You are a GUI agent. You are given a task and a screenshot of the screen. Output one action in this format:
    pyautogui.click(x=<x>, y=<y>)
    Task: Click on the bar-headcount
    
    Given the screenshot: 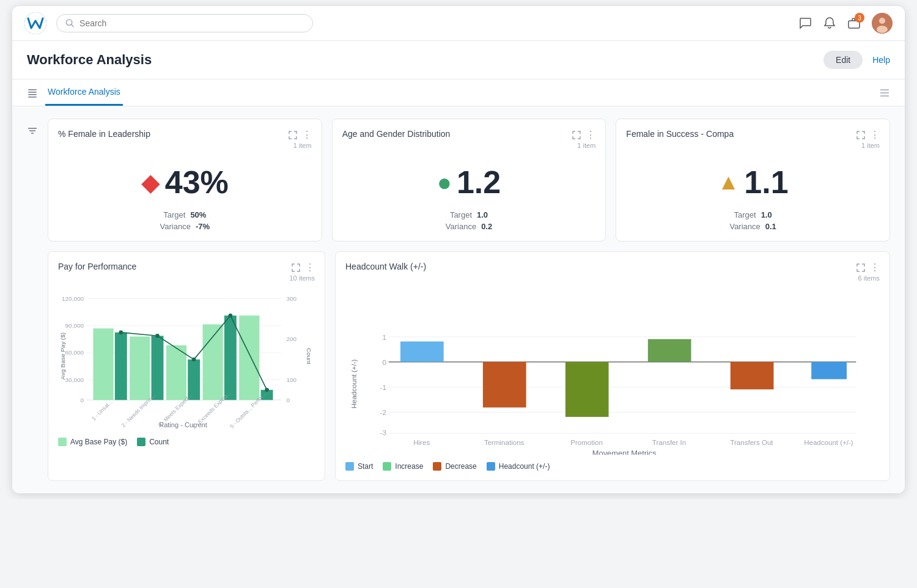 What is the action you would take?
    pyautogui.click(x=829, y=370)
    